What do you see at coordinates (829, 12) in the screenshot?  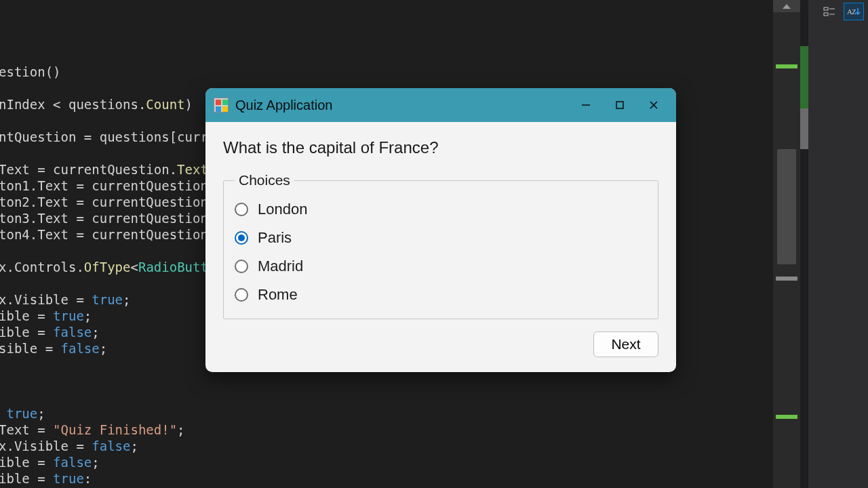 I see `categorized-icon` at bounding box center [829, 12].